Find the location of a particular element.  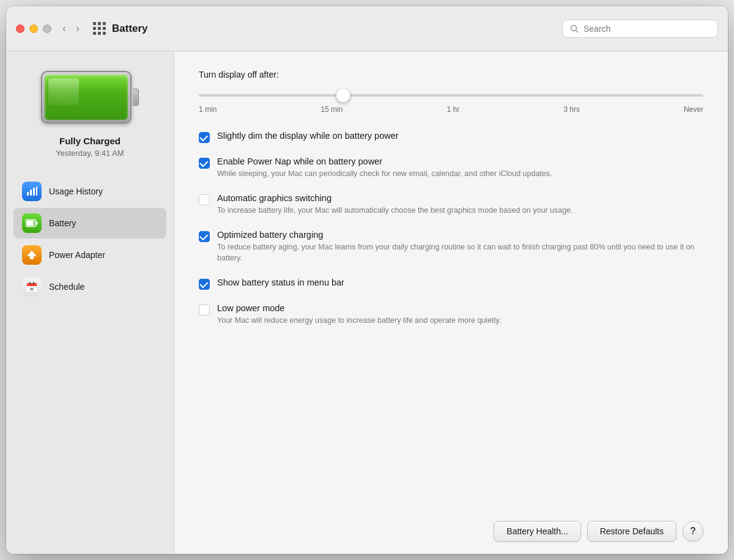

checkbox-content-dim-display: Slightly dim the display while on batter… is located at coordinates (308, 137).